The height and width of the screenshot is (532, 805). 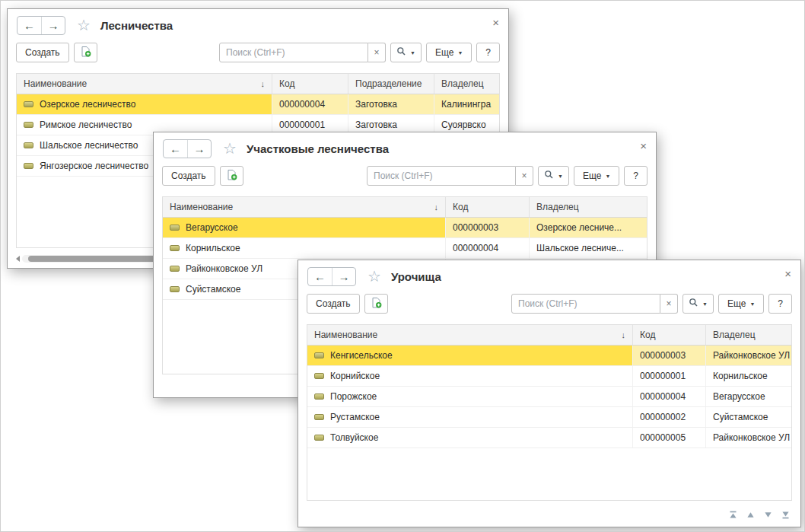 I want to click on row-navigation, so click(x=759, y=514).